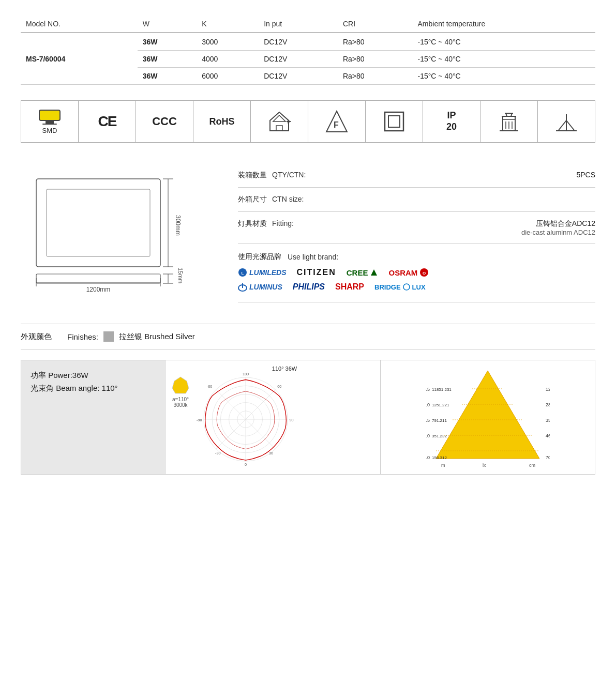  I want to click on svg-text: 300mm, so click(178, 225).